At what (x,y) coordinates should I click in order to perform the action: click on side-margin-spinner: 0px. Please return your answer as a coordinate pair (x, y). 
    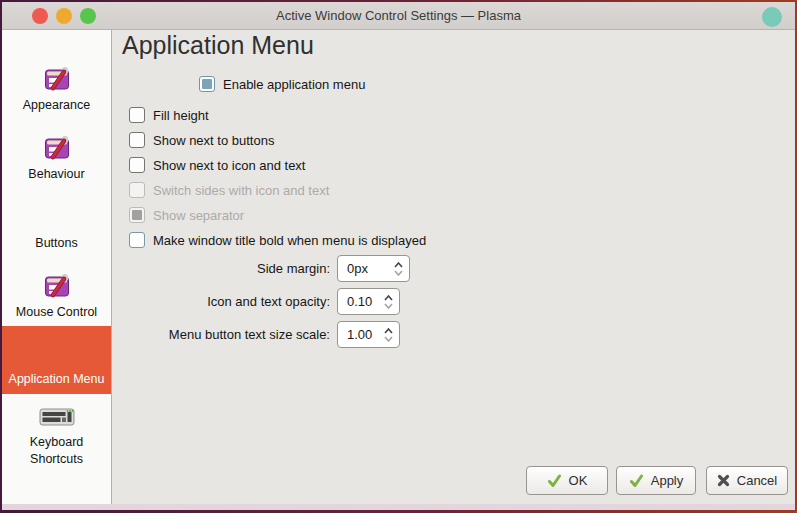
    Looking at the image, I should click on (374, 268).